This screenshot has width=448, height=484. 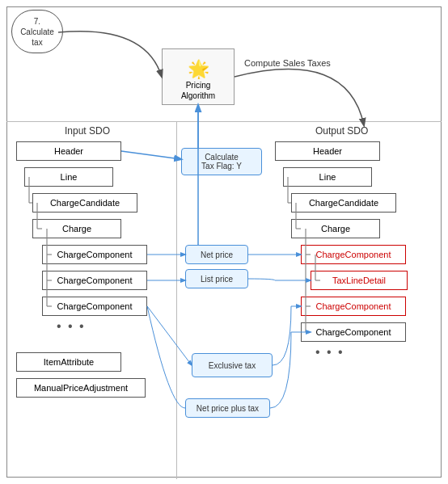 I want to click on input-charge-node: Charge, so click(x=77, y=229).